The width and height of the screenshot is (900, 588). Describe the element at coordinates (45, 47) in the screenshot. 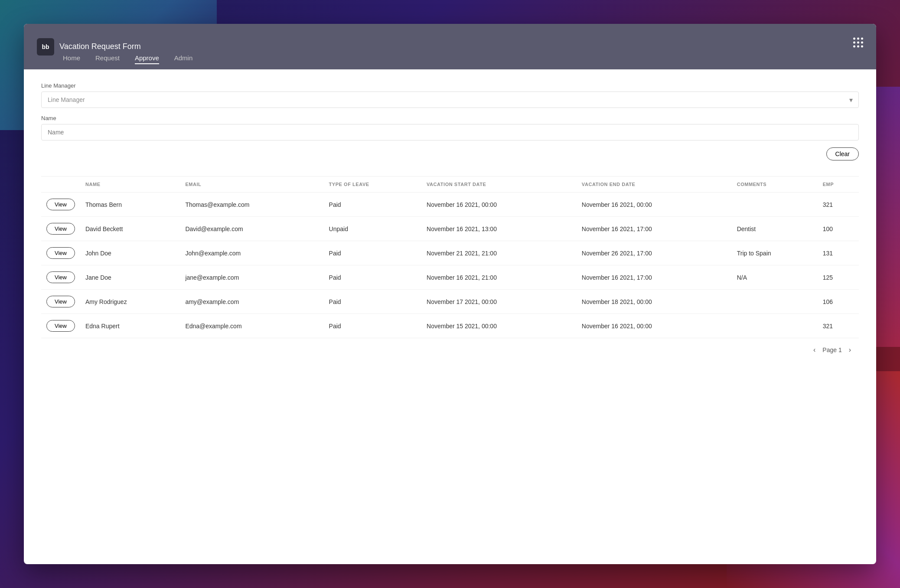

I see `logo-text: bb` at that location.